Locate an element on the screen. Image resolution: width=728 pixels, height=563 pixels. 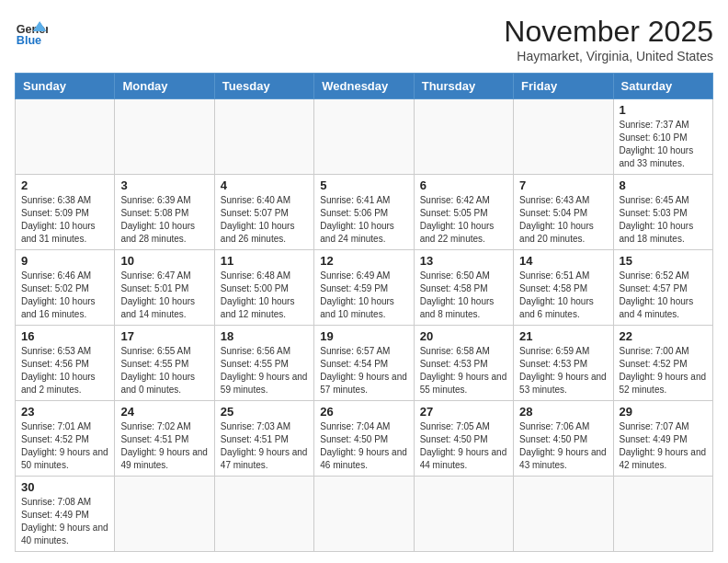
calendar-cell: 7Sunrise: 6:43 AM Sunset: 5:04 PM Daylig… is located at coordinates (563, 213).